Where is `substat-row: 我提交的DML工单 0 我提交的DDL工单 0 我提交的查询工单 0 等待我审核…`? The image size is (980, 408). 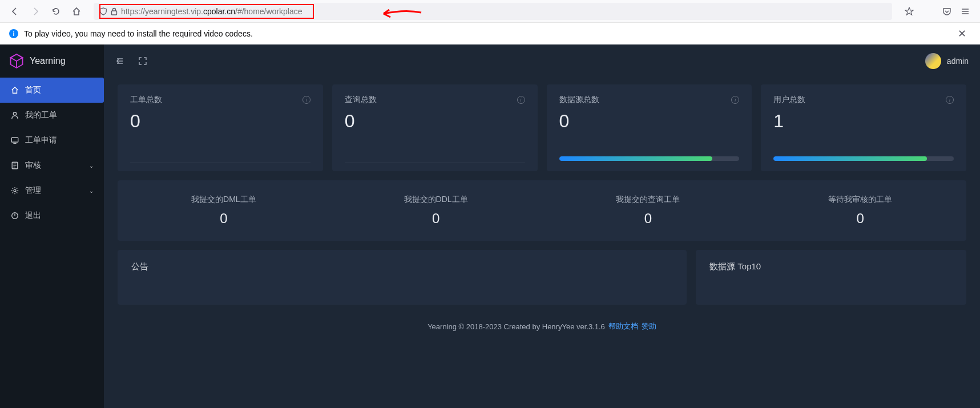
substat-row: 我提交的DML工单 0 我提交的DDL工单 0 我提交的查询工单 0 等待我审核… is located at coordinates (542, 211).